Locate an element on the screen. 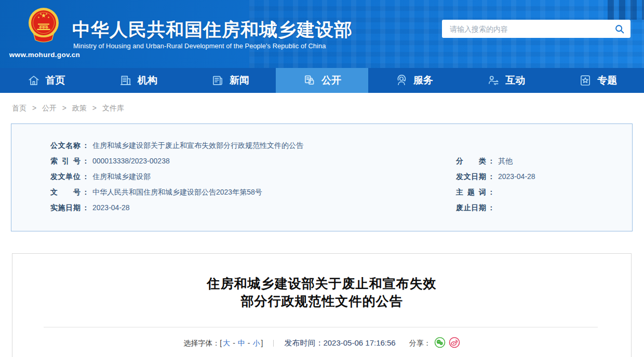 The width and height of the screenshot is (644, 357). breadcrumb-current: 文件库 is located at coordinates (113, 108).